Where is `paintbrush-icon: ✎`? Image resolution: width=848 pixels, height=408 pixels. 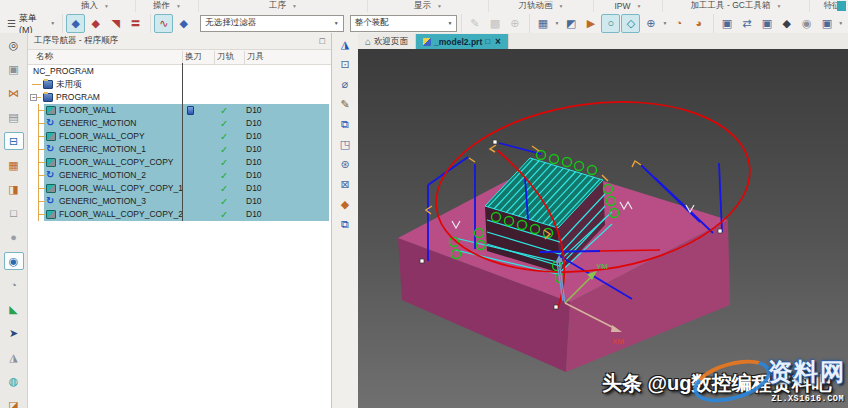 paintbrush-icon: ✎ is located at coordinates (345, 105).